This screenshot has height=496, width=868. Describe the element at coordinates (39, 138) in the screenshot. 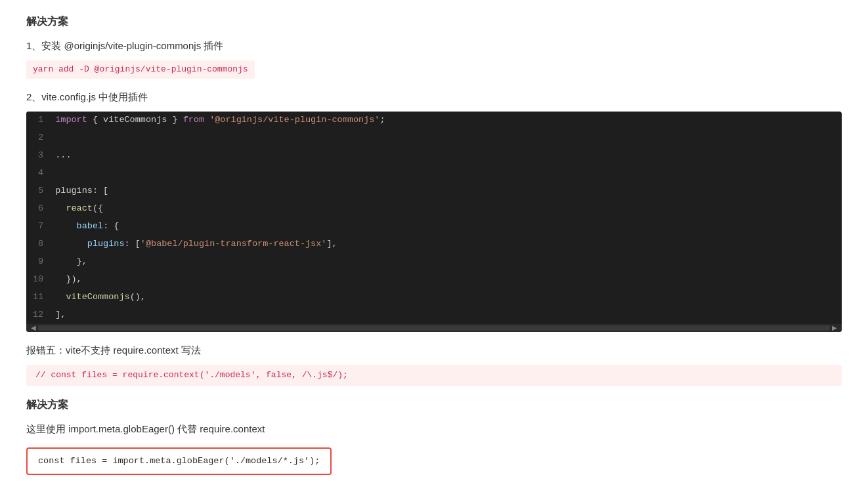

I see `line-num-2: 2` at that location.